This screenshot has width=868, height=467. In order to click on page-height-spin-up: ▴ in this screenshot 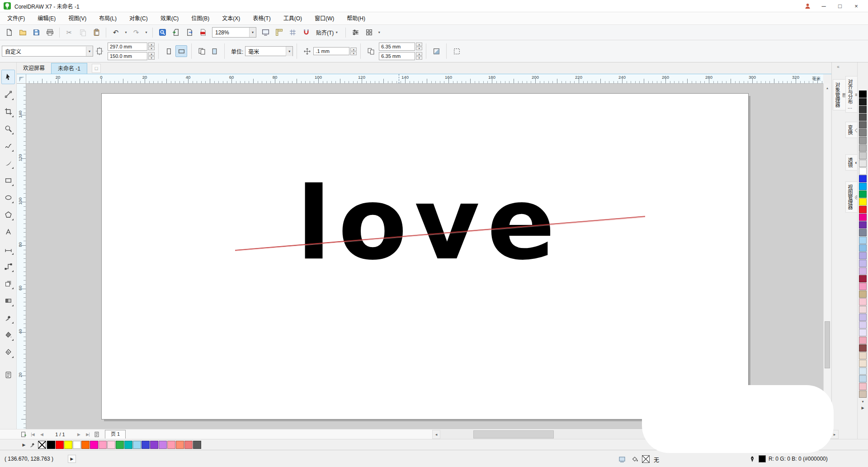, I will do `click(151, 54)`.